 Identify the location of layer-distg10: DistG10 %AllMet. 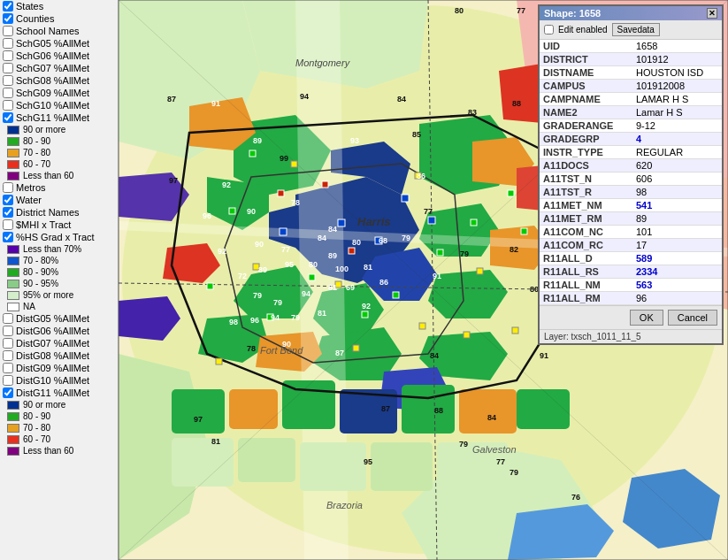
(58, 380).